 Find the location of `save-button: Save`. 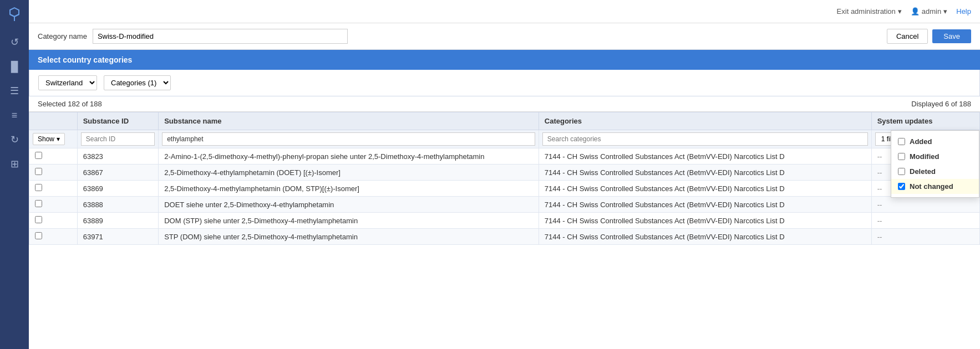

save-button: Save is located at coordinates (952, 37).